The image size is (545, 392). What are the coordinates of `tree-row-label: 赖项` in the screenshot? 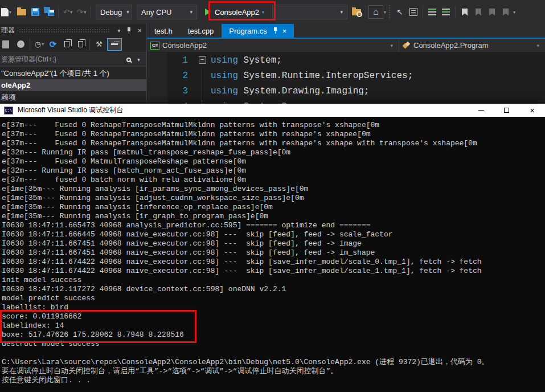 It's located at (9, 97).